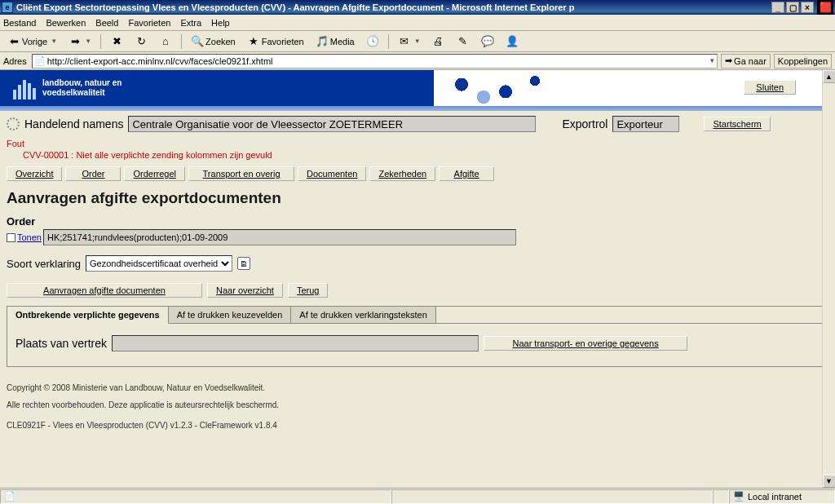 Image resolution: width=835 pixels, height=504 pixels. What do you see at coordinates (149, 23) in the screenshot?
I see `menu-favorieten: Favorieten` at bounding box center [149, 23].